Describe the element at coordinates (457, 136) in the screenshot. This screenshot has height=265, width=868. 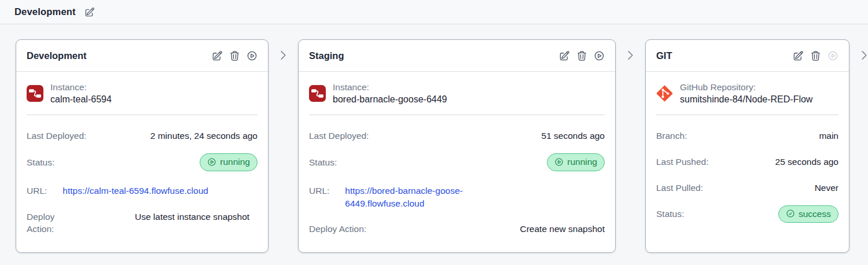
I see `detail-row: Last Deployed:51 seconds ago` at that location.